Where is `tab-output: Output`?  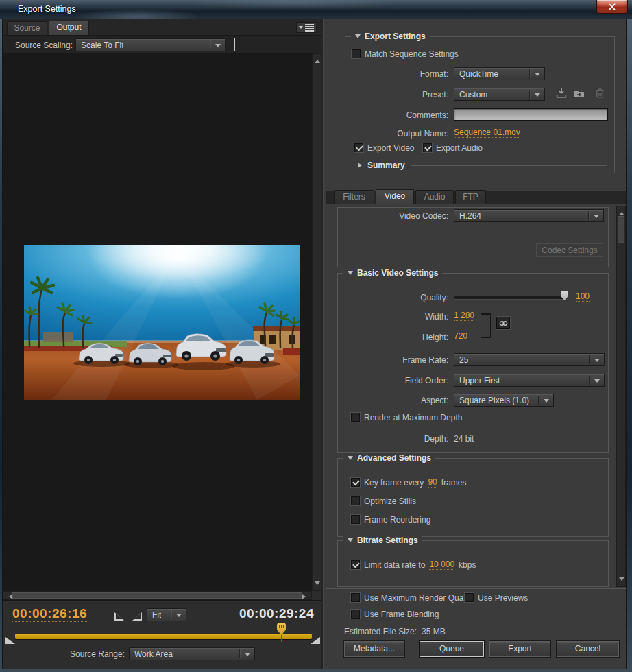 tab-output: Output is located at coordinates (69, 27).